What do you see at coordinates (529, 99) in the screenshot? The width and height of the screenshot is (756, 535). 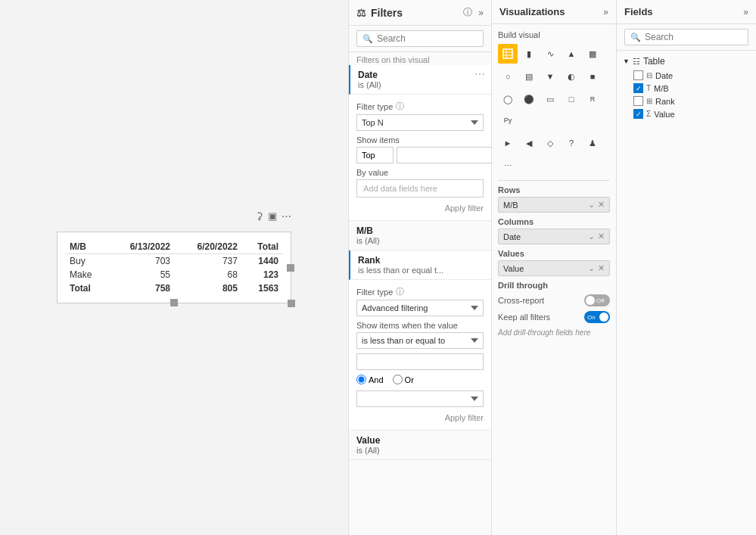 I see `viz-map-icon: ⚫` at bounding box center [529, 99].